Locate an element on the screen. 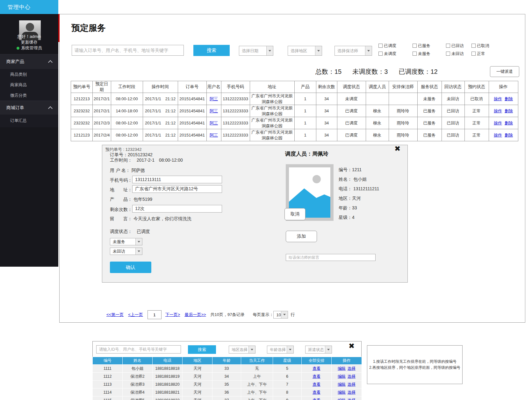 Image resolution: width=532 pixels, height=400 pixels. next-page-link: 下一页> is located at coordinates (173, 315).